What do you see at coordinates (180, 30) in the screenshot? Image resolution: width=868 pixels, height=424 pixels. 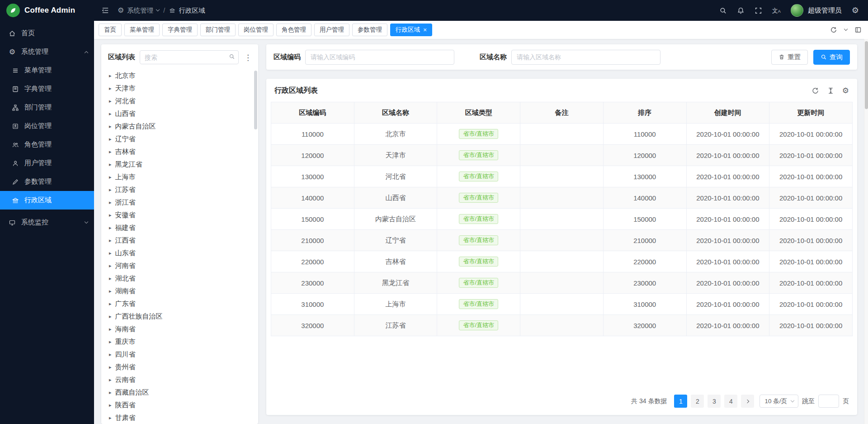 I see `tab-item: 字典管理` at bounding box center [180, 30].